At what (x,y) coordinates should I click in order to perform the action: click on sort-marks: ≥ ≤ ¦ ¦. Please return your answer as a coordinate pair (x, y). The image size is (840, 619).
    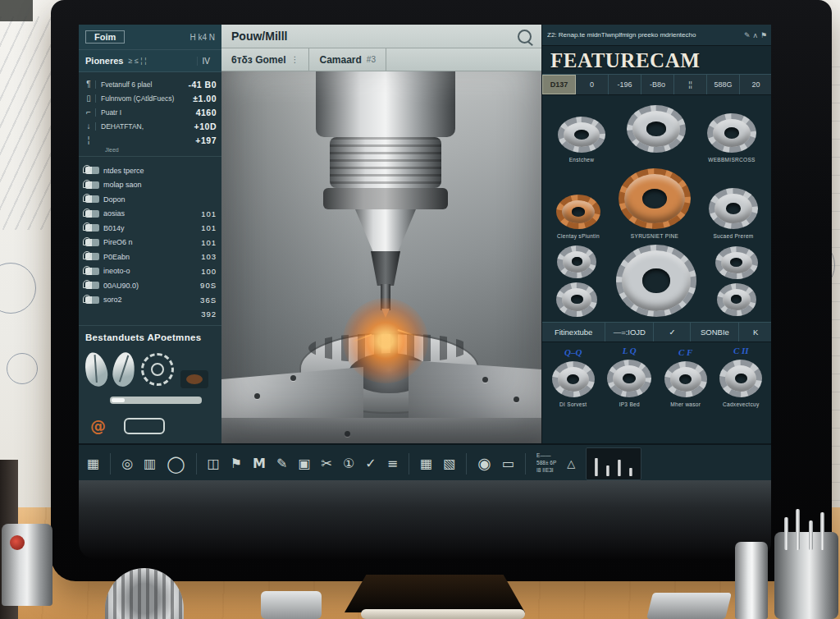
    Looking at the image, I should click on (137, 61).